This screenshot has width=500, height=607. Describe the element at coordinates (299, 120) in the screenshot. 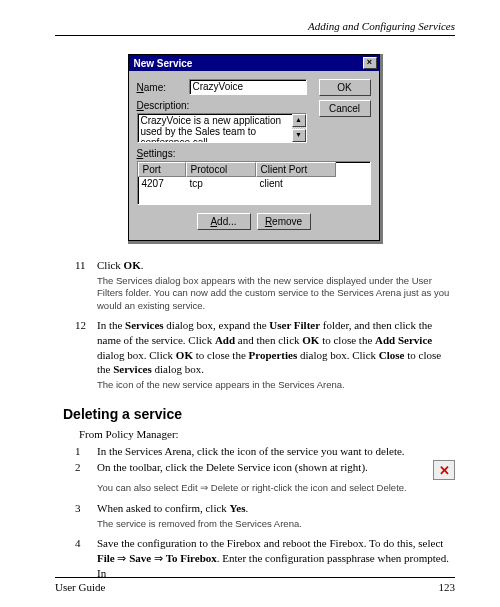

I see `scroll-up-icon: ▲` at that location.